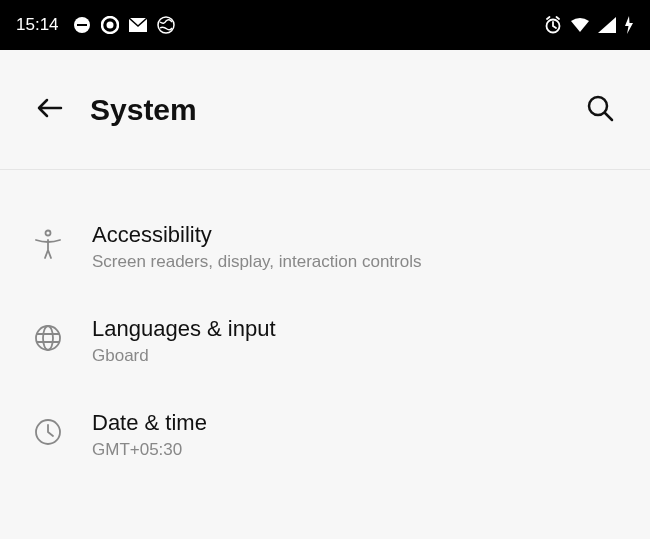 This screenshot has height=539, width=650. I want to click on wifi-icon, so click(580, 25).